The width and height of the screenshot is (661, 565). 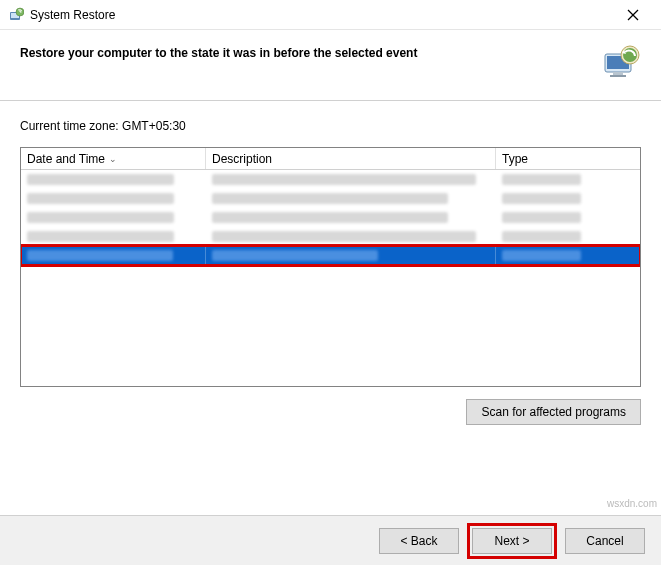 What do you see at coordinates (66, 159) in the screenshot?
I see `column-date-label: Date and Time` at bounding box center [66, 159].